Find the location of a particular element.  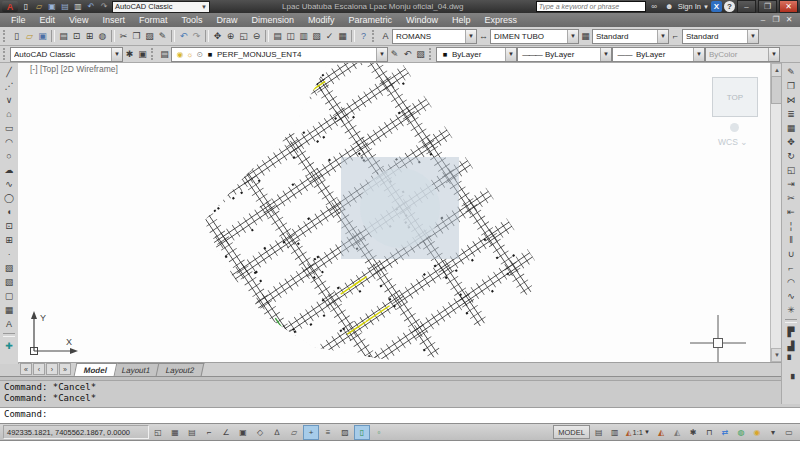

arc-icon: ◠ is located at coordinates (10, 142).